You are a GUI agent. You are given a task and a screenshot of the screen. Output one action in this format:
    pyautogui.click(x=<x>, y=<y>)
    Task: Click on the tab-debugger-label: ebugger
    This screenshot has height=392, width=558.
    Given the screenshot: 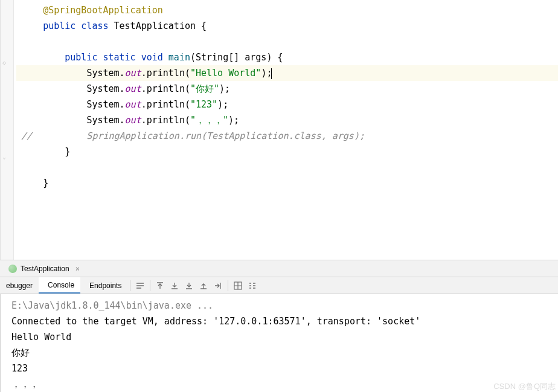 What is the action you would take?
    pyautogui.click(x=19, y=286)
    